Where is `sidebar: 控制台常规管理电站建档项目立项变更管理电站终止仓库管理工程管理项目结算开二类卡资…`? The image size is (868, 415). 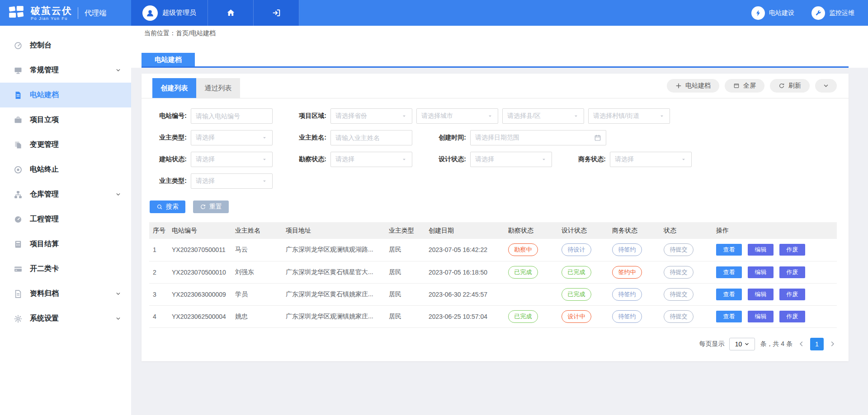
sidebar: 控制台常规管理电站建档项目立项变更管理电站终止仓库管理工程管理项目结算开二类卡资… is located at coordinates (66, 220).